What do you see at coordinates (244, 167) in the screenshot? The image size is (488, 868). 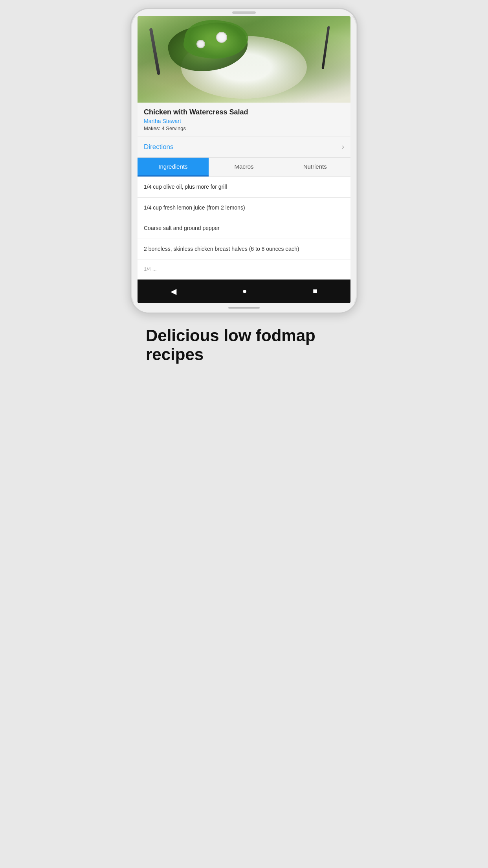 I see `tabs-row: Ingredients Macros Nutrients` at bounding box center [244, 167].